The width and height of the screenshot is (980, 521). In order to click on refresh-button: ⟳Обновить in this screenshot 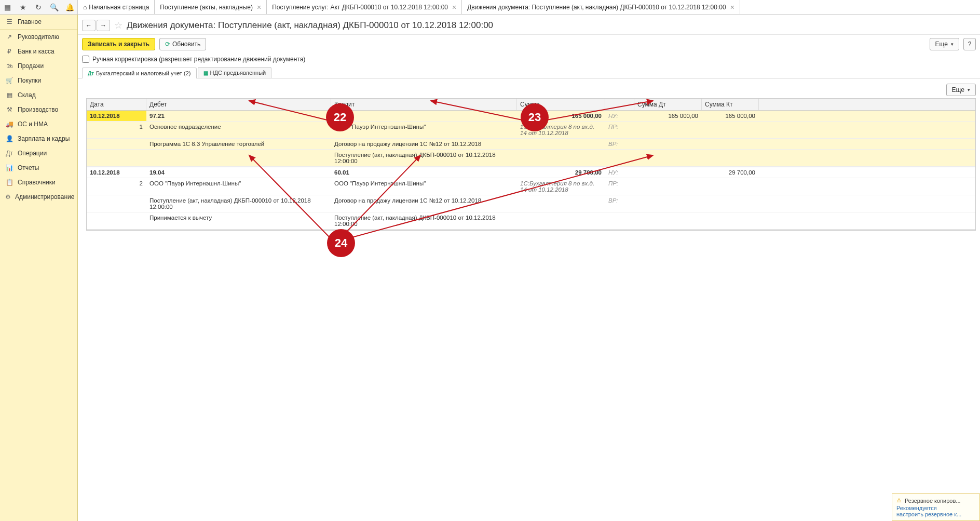, I will do `click(183, 44)`.